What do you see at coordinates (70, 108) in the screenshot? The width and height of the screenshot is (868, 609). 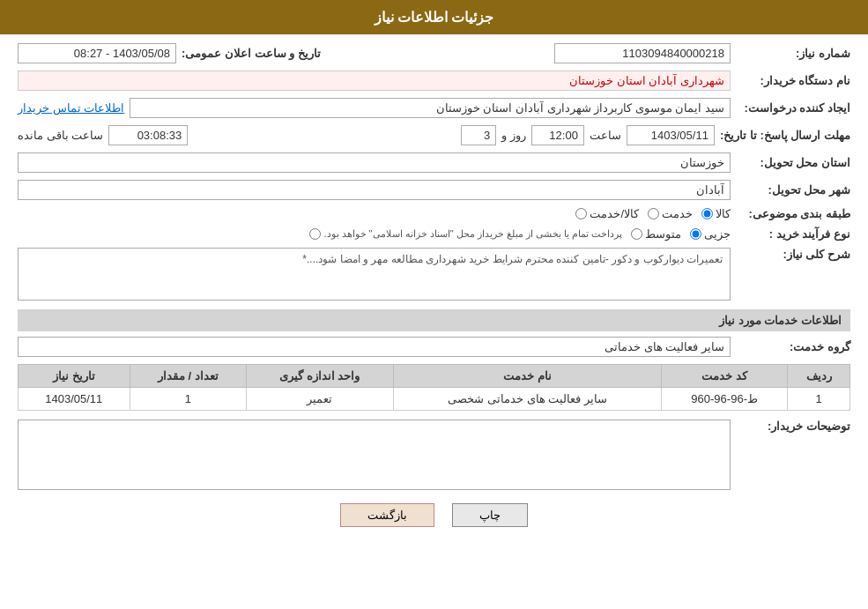 I see `contact-info-link: اطلاعات تماس خریدار` at bounding box center [70, 108].